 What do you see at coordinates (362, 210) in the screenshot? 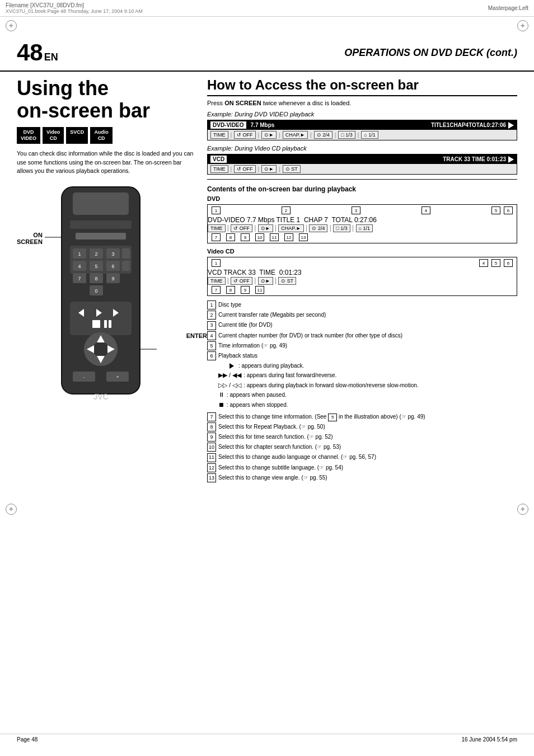
I see `dvd-top-numbers: 1 2 3 4 5 6` at bounding box center [362, 210].